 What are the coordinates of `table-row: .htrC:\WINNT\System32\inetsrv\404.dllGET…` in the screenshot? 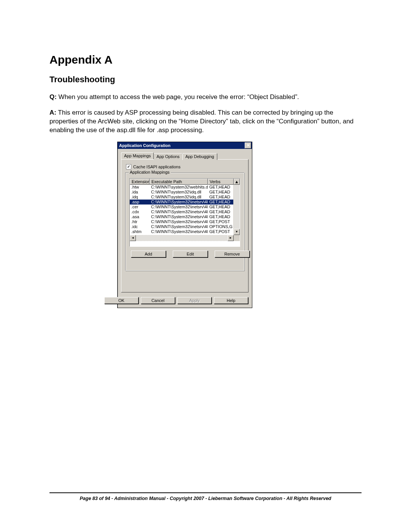 It's located at (182, 222).